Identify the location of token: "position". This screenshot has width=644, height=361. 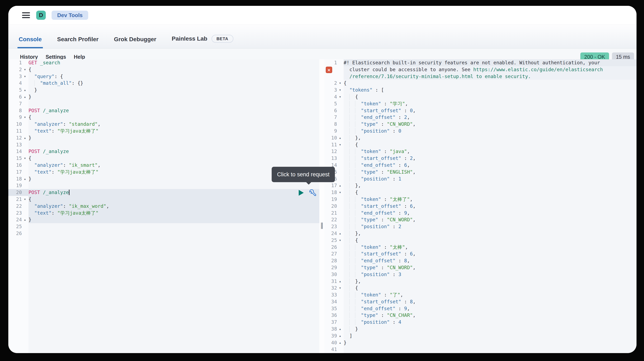
(375, 274).